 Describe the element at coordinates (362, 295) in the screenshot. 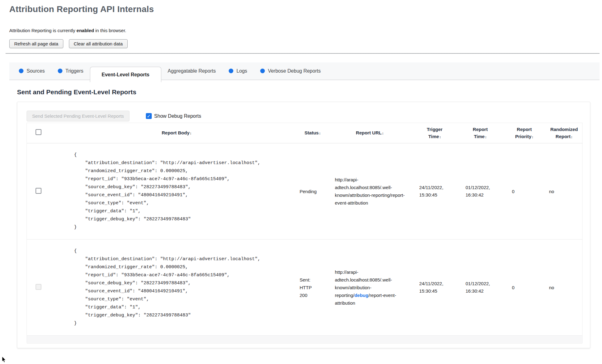

I see `debug-link: debug` at that location.